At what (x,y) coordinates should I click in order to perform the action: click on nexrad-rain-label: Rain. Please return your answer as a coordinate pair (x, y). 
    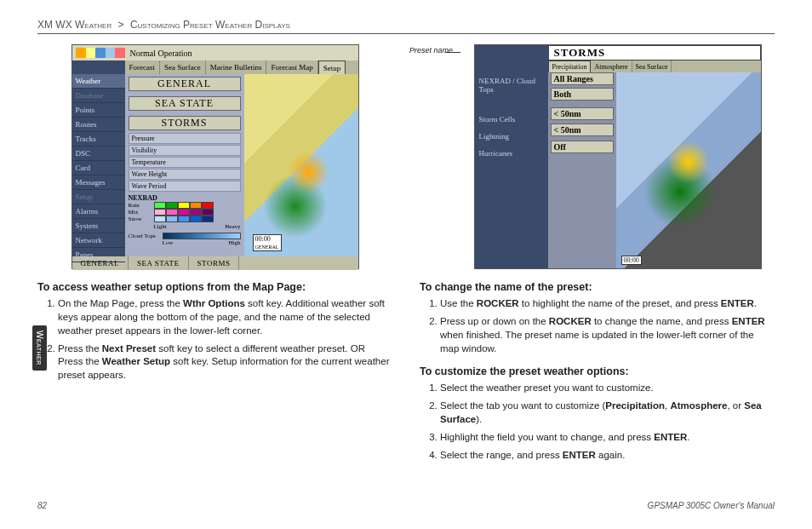
    Looking at the image, I should click on (141, 205).